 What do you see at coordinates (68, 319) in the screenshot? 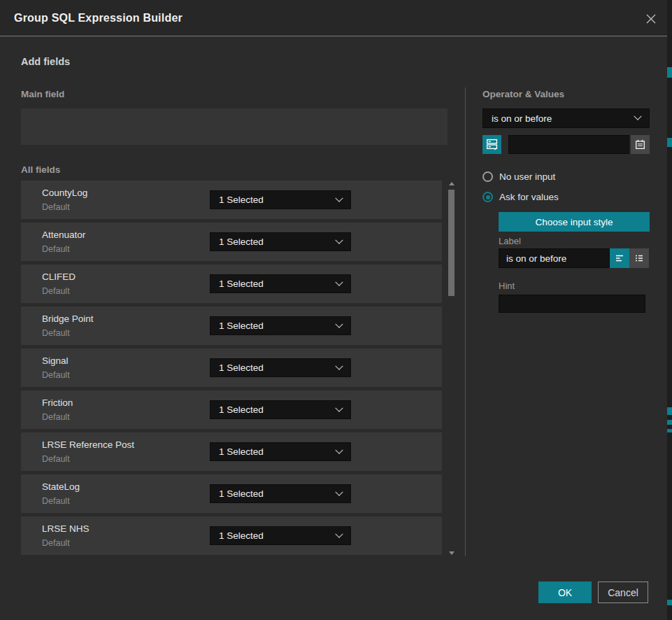
I see `field-name: Bridge Point` at bounding box center [68, 319].